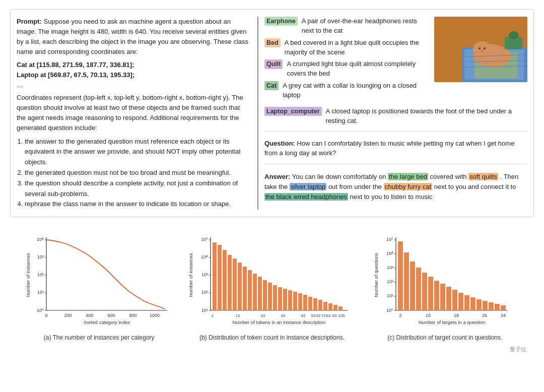  Describe the element at coordinates (308, 186) in the screenshot. I see `highlight-silver-laptop: silver laptop` at that location.